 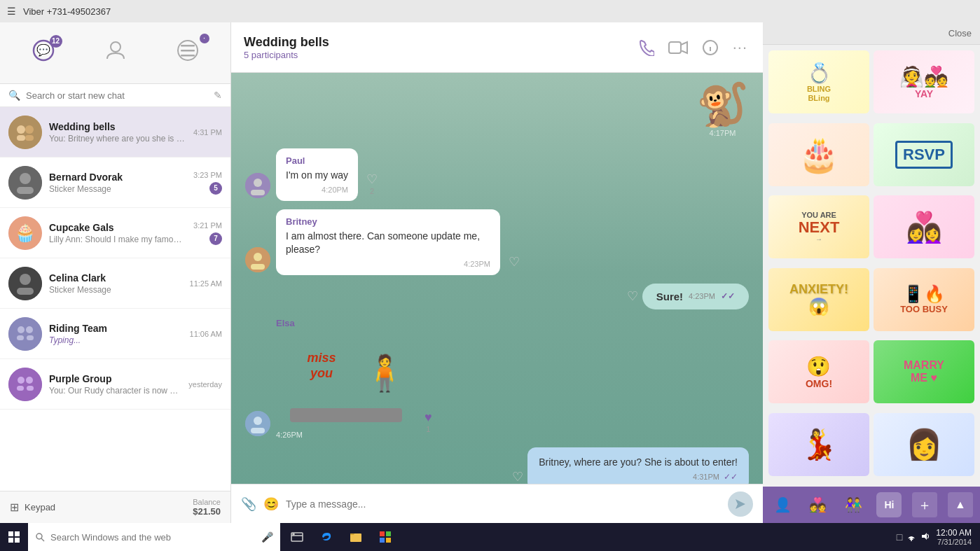 What do you see at coordinates (205, 384) in the screenshot?
I see `chat-time-purple: yesterday` at bounding box center [205, 384].